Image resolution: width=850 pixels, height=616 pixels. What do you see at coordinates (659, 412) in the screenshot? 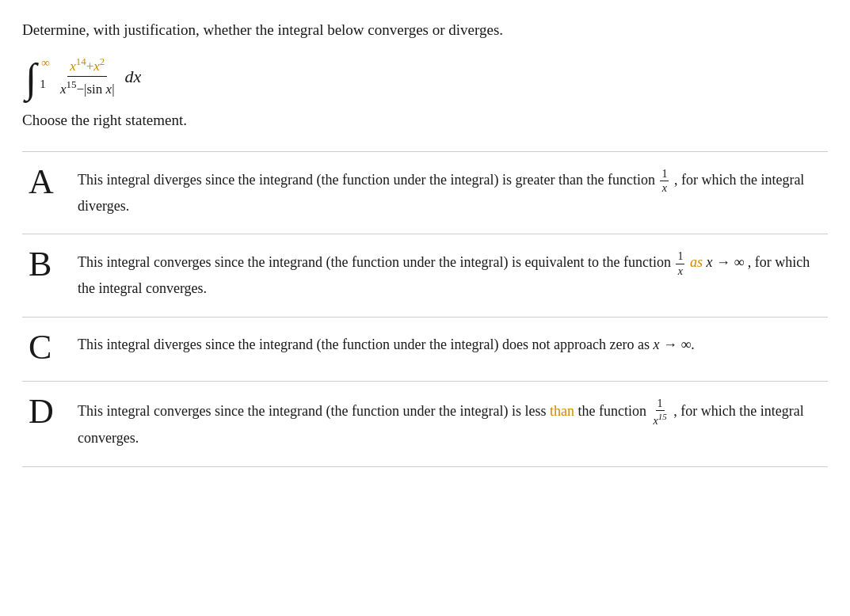
I see `option-d-fraction: 1 x15` at bounding box center [659, 412].